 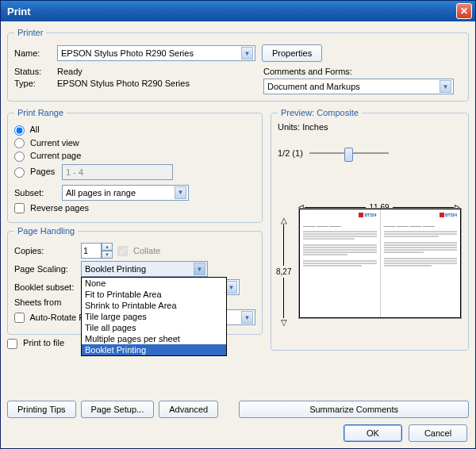 What do you see at coordinates (48, 287) in the screenshot?
I see `booklet-subset-label: Booklet subset:` at bounding box center [48, 287].